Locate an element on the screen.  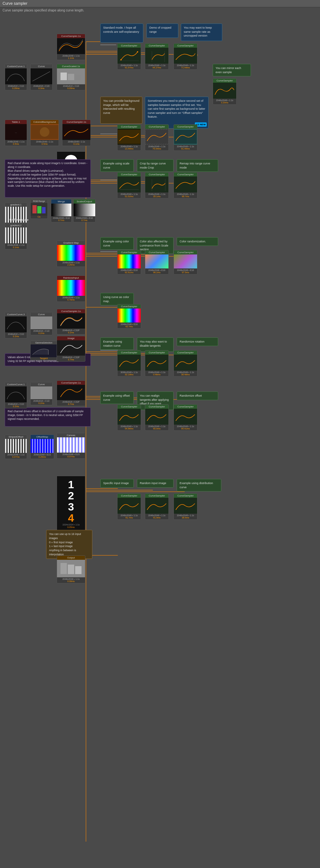
info-random-input-image: Random input image is located at coordinates (155, 483).